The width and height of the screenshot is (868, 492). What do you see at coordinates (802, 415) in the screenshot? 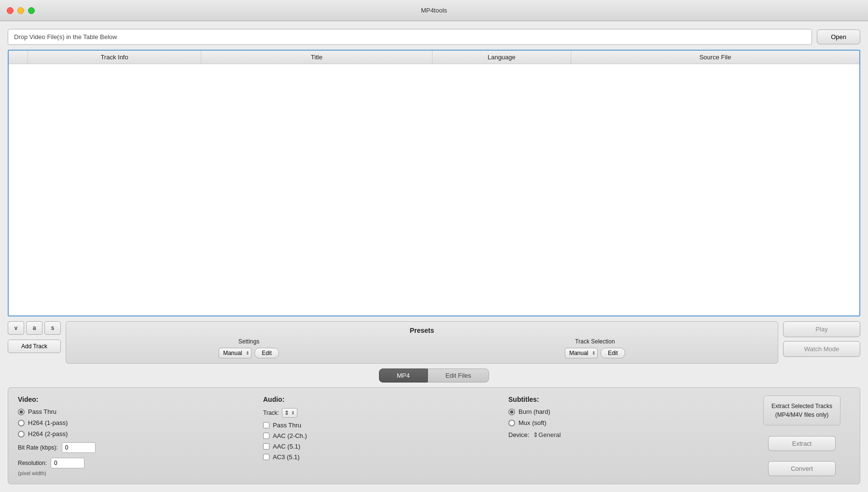
I see `extract-subtitle: (MP4/M4V files only)` at bounding box center [802, 415].